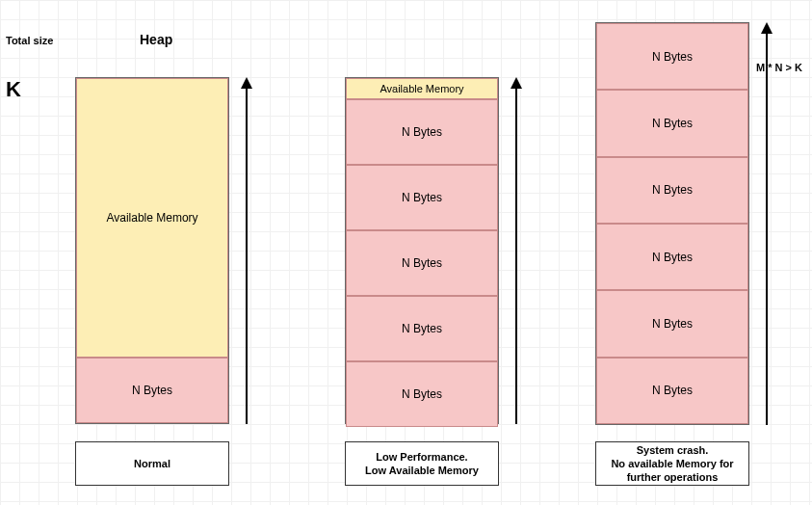 The width and height of the screenshot is (812, 505). What do you see at coordinates (422, 464) in the screenshot?
I see `stage-caption: Low Performance.Low Available Memory` at bounding box center [422, 464].